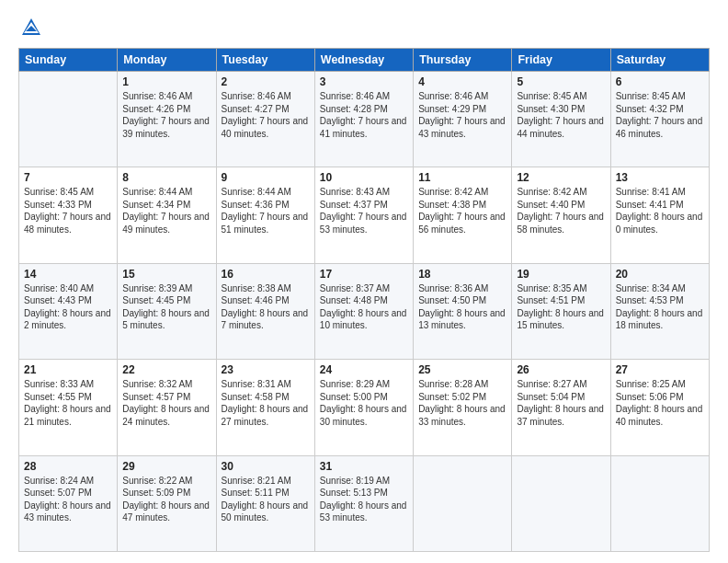 This screenshot has height=563, width=728. What do you see at coordinates (462, 115) in the screenshot?
I see `day-info: Sunrise: 8:46 AMSunset: 4:29 PMDaylight:…` at bounding box center [462, 115].